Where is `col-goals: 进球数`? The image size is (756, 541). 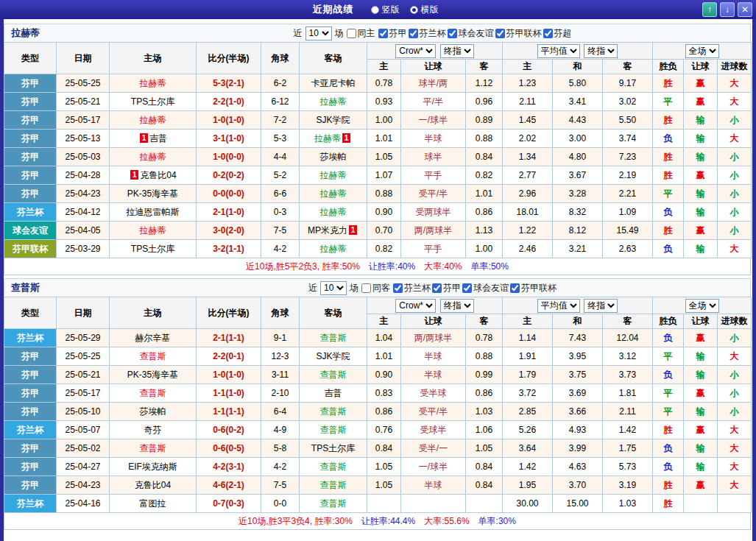 col-goals: 进球数 is located at coordinates (735, 322).